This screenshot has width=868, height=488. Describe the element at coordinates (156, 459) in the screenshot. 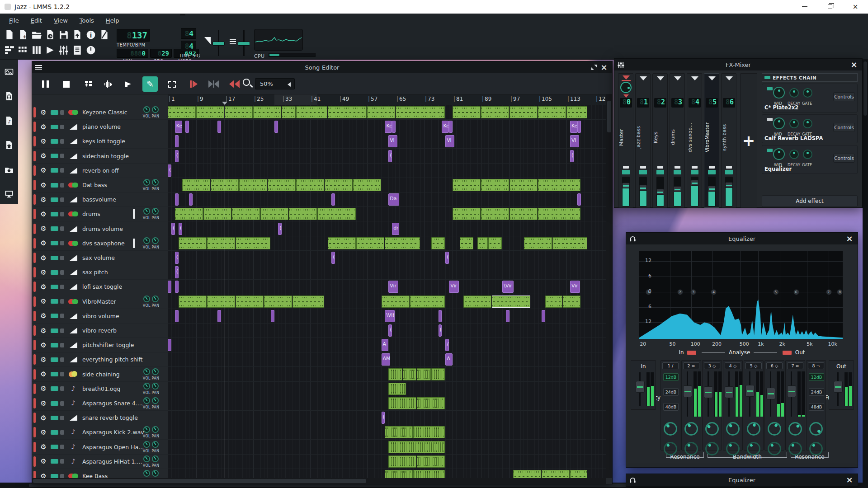

I see `pan-knob` at that location.